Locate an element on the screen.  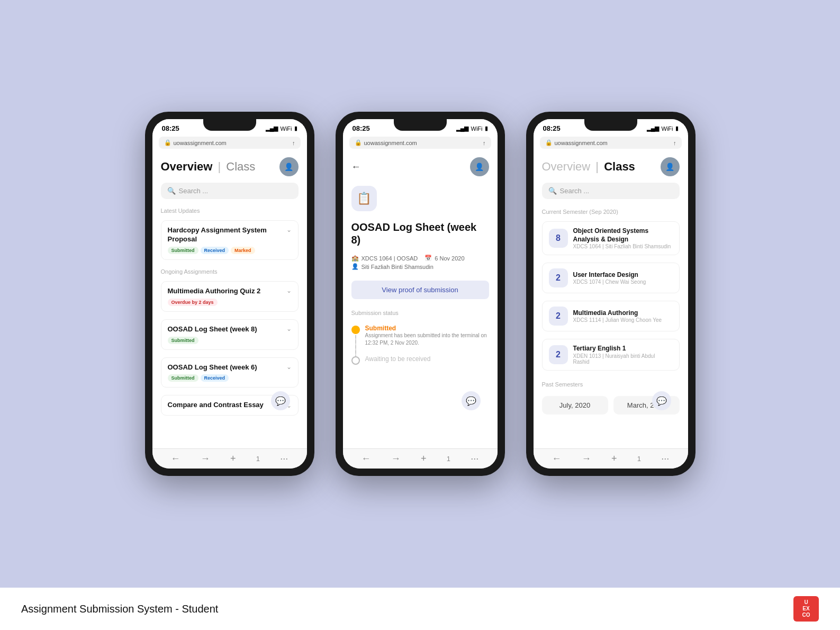
time-2: 08:25 is located at coordinates (361, 128).